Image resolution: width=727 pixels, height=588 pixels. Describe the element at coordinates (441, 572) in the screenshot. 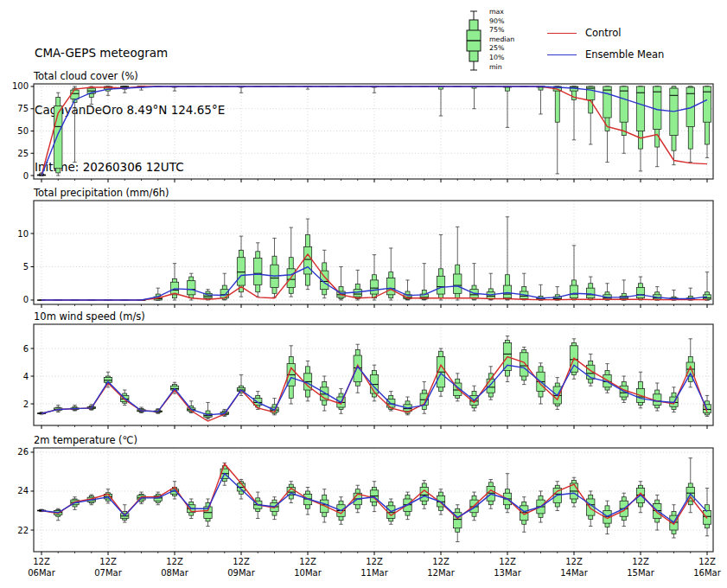

I see `x-tick-day-label: 12Mar` at that location.